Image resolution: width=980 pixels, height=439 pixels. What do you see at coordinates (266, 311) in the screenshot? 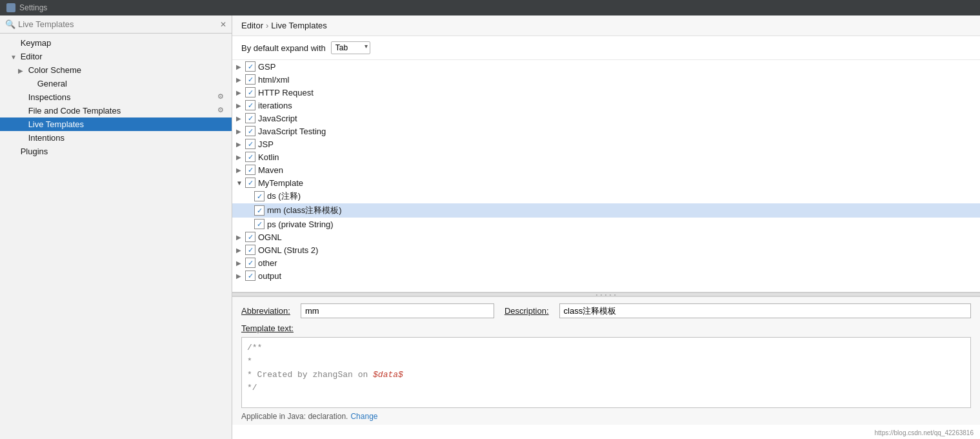
I see `abbreviation-label-text: Abbreviation:` at bounding box center [266, 311].